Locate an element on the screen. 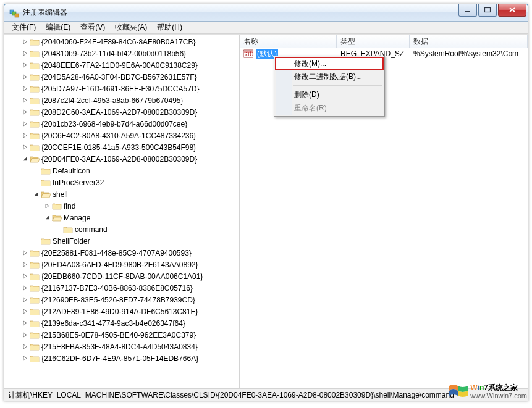  menu-file: 文件(F) is located at coordinates (23, 27).